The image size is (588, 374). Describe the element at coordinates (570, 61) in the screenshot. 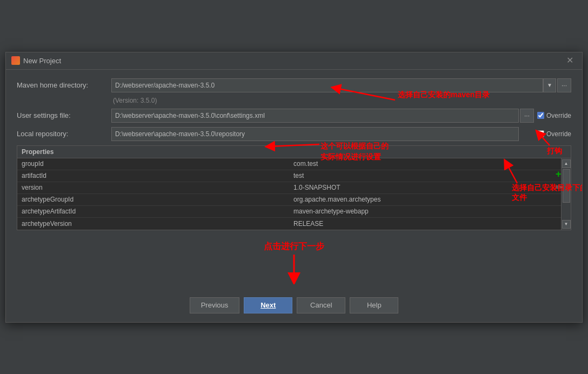

I see `close-button: ✕` at that location.